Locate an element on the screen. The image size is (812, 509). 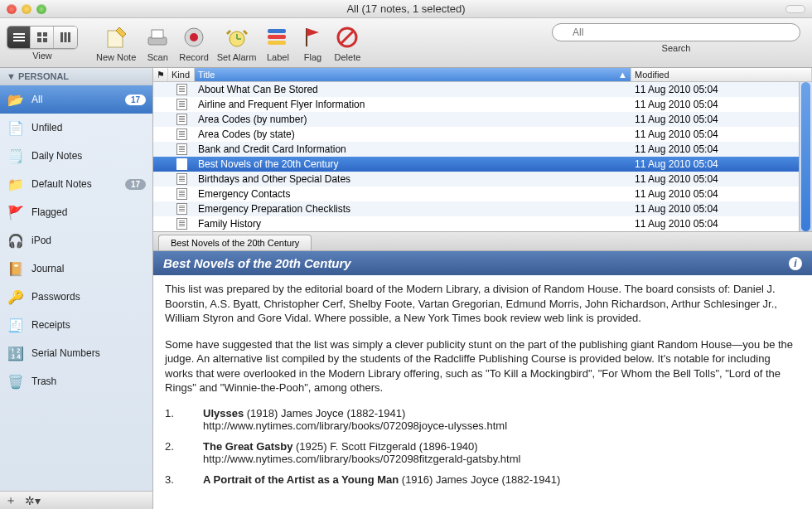
col-kind: Kind is located at coordinates (181, 75).